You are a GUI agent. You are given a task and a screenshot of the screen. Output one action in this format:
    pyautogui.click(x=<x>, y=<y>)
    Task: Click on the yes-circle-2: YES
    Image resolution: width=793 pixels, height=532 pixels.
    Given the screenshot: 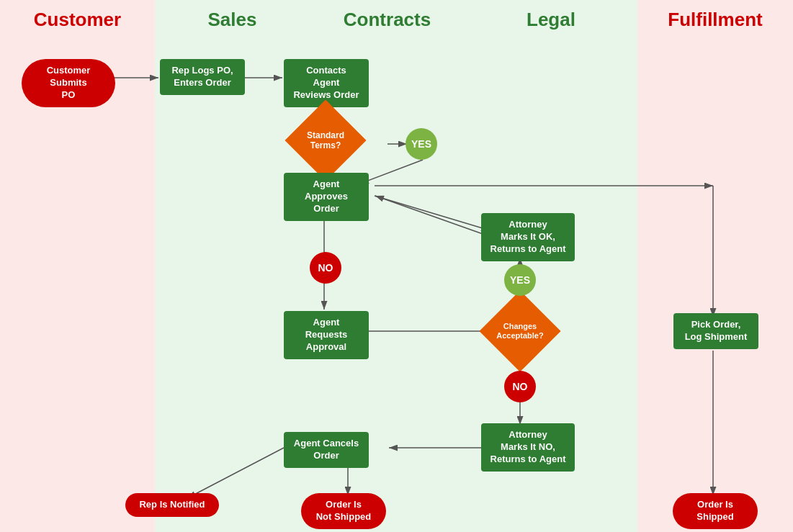 What is the action you would take?
    pyautogui.click(x=520, y=280)
    